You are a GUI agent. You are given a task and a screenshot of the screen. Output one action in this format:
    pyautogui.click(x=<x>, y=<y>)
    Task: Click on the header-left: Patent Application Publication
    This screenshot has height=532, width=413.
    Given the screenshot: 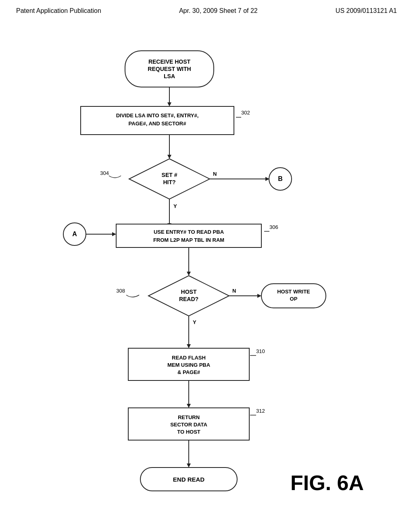 What is the action you would take?
    pyautogui.click(x=59, y=11)
    